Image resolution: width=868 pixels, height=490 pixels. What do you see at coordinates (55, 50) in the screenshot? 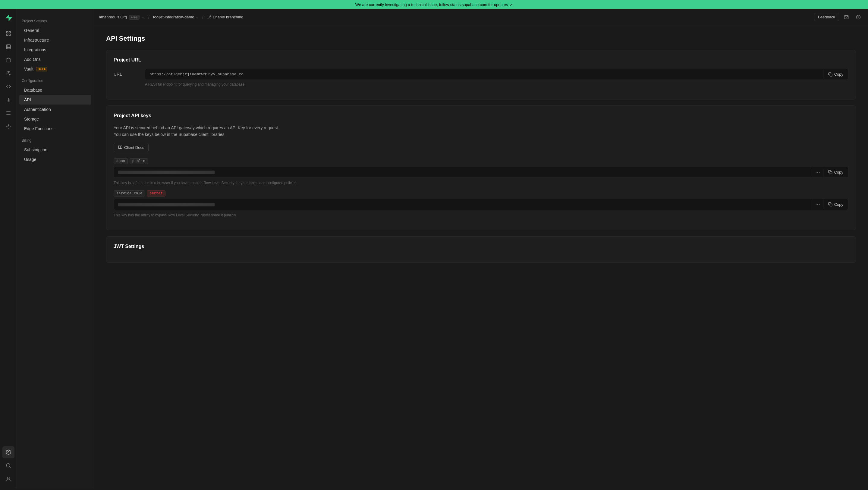
I see `sidebar-item-integrations: Integrations` at bounding box center [55, 50].